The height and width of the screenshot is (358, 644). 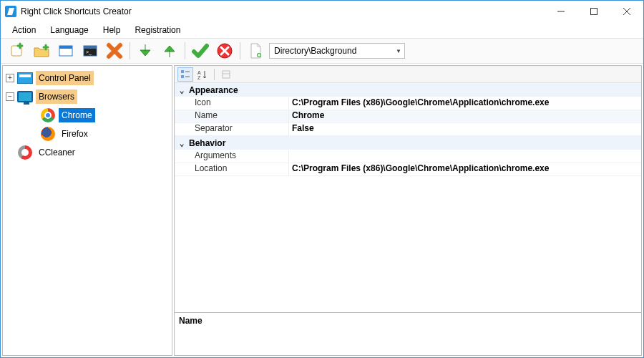 I want to click on alphabetical-view-button: AZ, so click(x=203, y=74).